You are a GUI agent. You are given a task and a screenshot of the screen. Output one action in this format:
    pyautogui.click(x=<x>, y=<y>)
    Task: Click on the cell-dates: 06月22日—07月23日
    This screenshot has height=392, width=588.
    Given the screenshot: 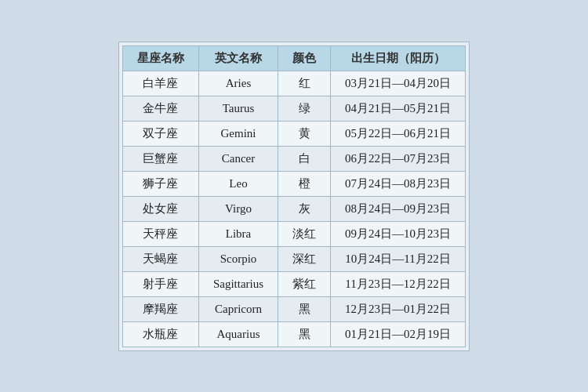 What is the action you would take?
    pyautogui.click(x=398, y=158)
    